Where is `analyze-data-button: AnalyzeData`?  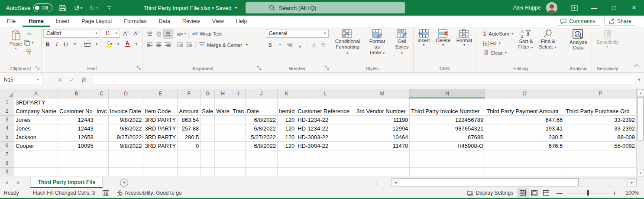 analyze-data-button: AnalyzeData is located at coordinates (579, 46).